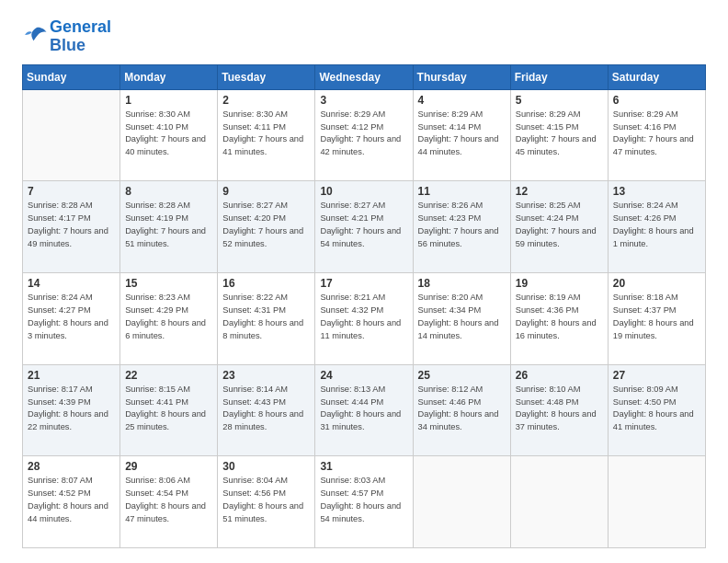 This screenshot has width=728, height=563. What do you see at coordinates (364, 225) in the screenshot?
I see `day-detail: Sunrise: 8:27 AMSunset: 4:21 PMDaylight:…` at bounding box center [364, 225].